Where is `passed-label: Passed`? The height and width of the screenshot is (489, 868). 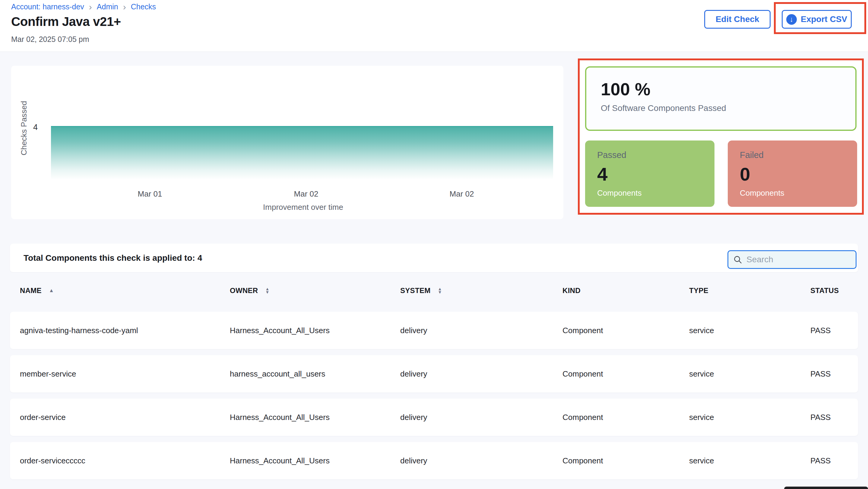
passed-label: Passed is located at coordinates (656, 155).